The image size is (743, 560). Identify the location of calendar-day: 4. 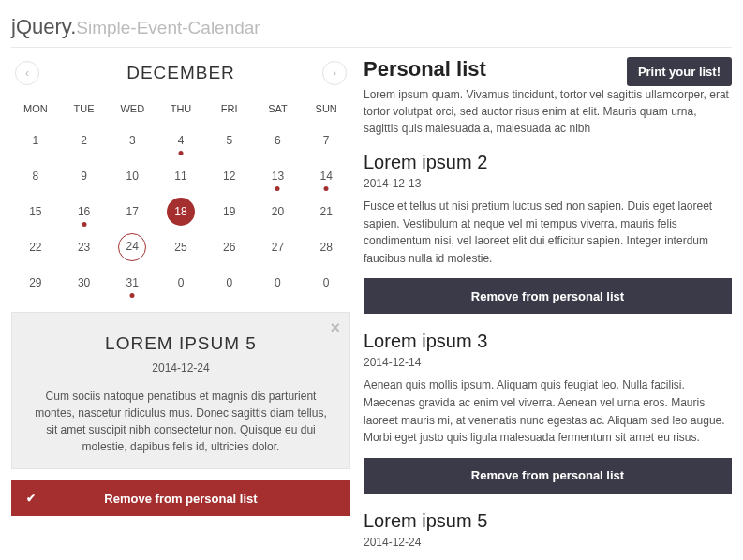
(181, 140).